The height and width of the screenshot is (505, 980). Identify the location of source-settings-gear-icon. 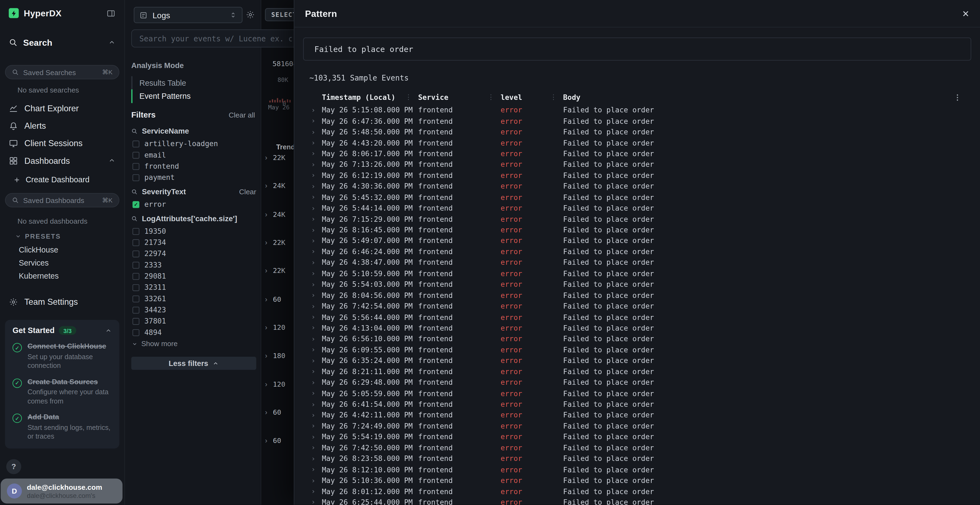
(250, 14).